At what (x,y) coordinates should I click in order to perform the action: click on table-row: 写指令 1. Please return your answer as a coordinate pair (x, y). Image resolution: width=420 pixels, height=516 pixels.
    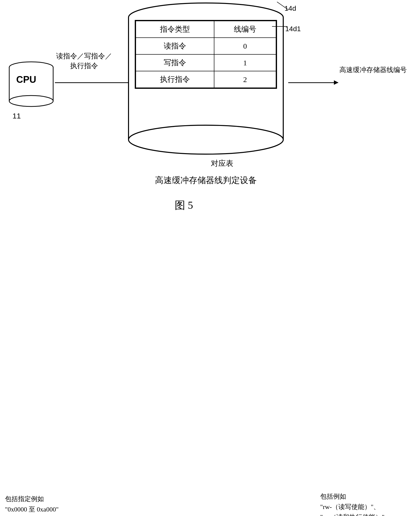
    Looking at the image, I should click on (206, 63).